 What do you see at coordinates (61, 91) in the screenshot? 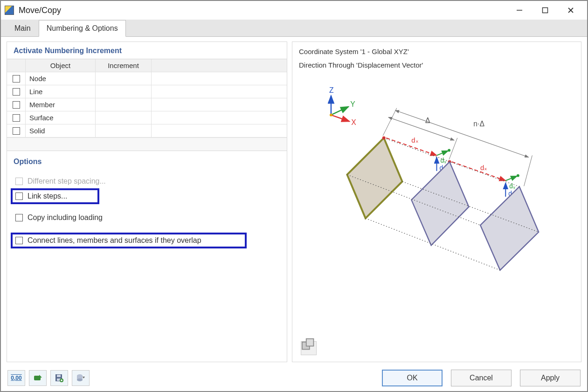
I see `row-label: Line` at bounding box center [61, 91].